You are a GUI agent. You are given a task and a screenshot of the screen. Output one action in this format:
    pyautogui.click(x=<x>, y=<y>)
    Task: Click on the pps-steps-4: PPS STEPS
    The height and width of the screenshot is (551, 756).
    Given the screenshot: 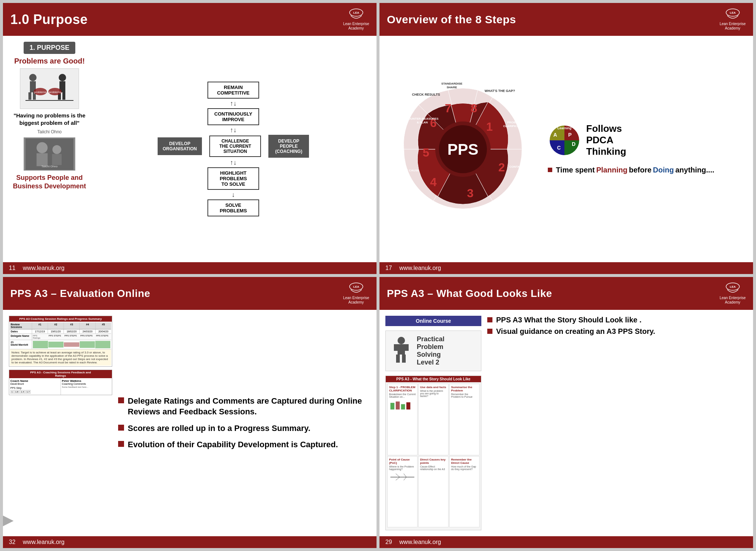 What is the action you would take?
    pyautogui.click(x=103, y=337)
    